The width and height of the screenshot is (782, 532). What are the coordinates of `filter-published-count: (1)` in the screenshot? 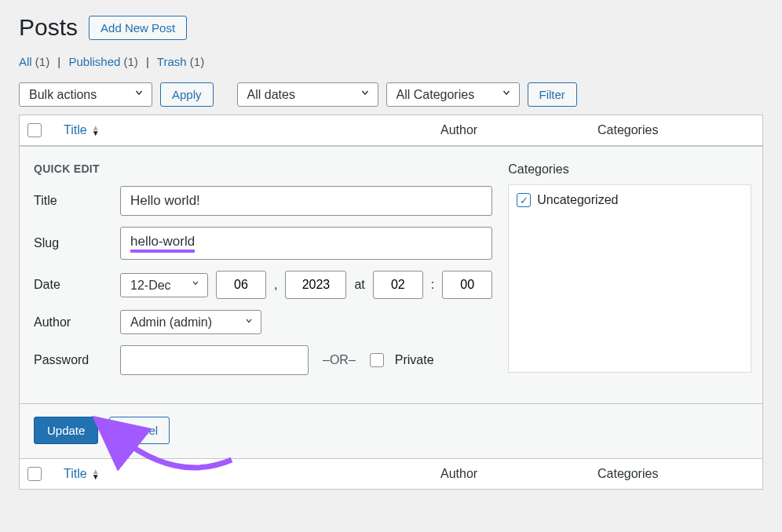 It's located at (131, 61).